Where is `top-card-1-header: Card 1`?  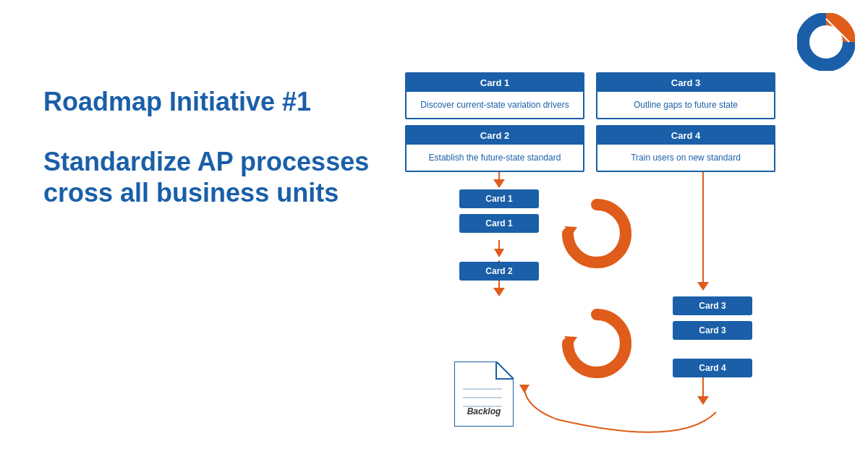 top-card-1-header: Card 1 is located at coordinates (495, 82).